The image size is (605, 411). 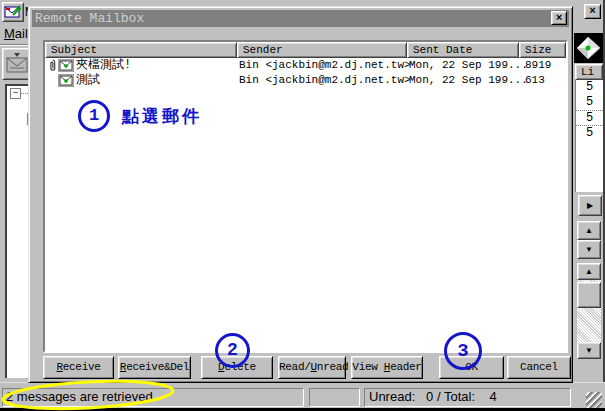 What do you see at coordinates (535, 80) in the screenshot?
I see `message-size: 613` at bounding box center [535, 80].